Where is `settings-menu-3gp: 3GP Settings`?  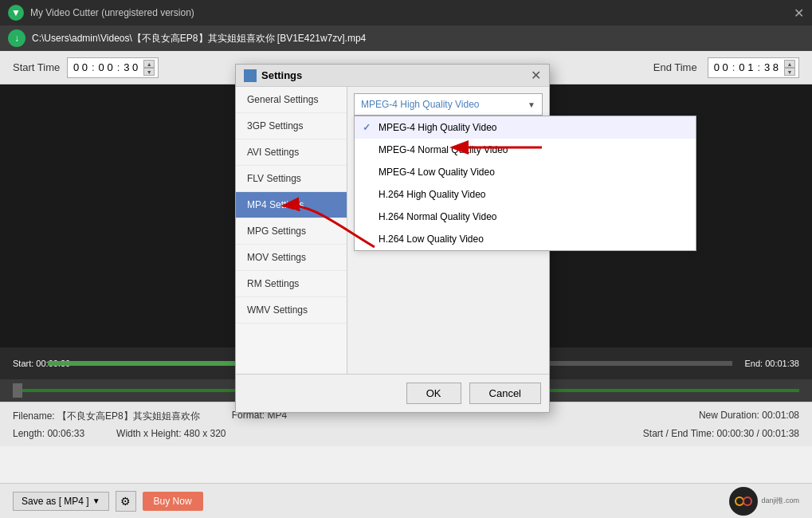
settings-menu-3gp: 3GP Settings is located at coordinates (292, 126).